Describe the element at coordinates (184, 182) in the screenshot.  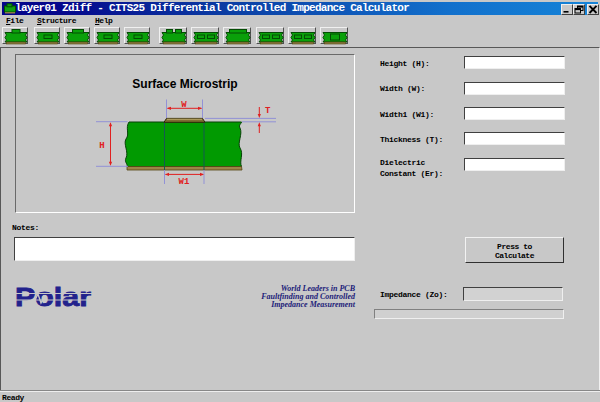
I see `svg-text: W1` at that location.